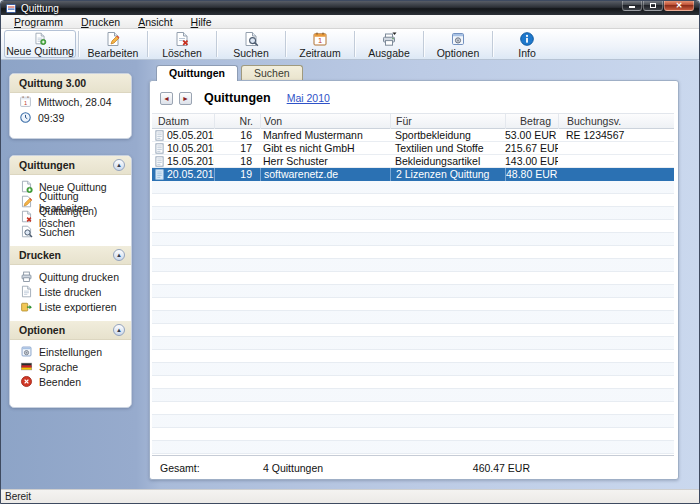  What do you see at coordinates (70, 366) in the screenshot?
I see `sidebar-item-sprache: Sprache` at bounding box center [70, 366].